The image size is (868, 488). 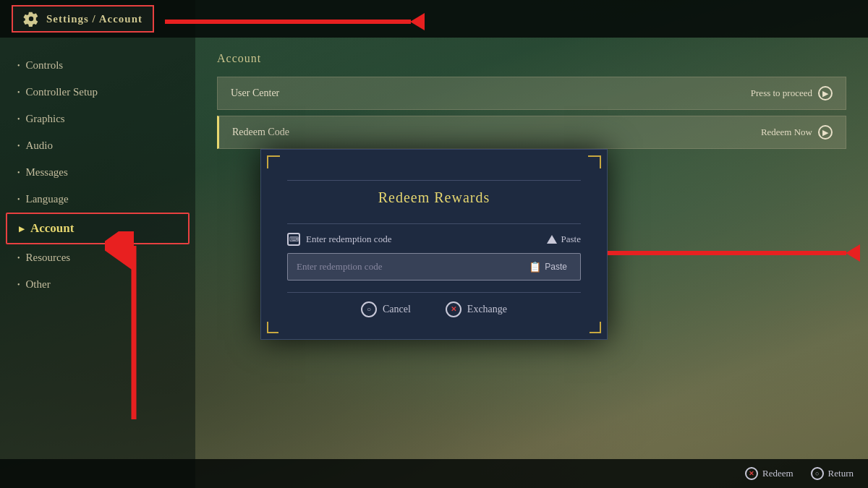 What do you see at coordinates (134, 325) in the screenshot?
I see `arrow-to-account` at bounding box center [134, 325].